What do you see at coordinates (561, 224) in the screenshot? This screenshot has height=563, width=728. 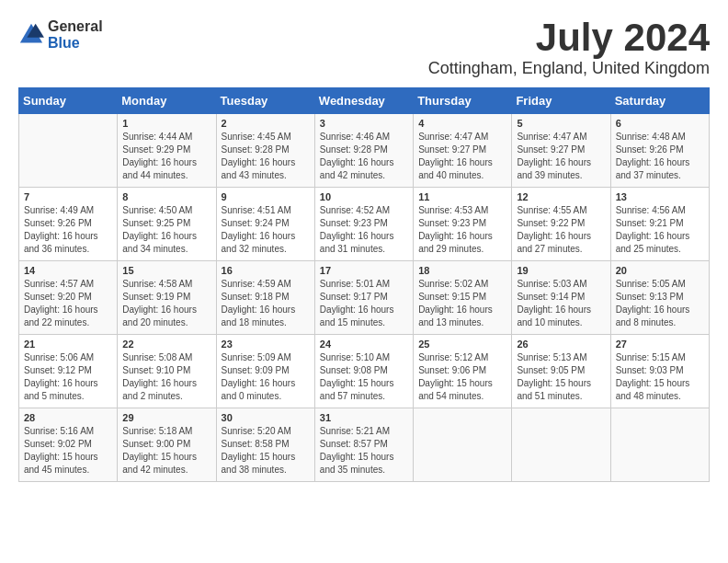 I see `calendar-cell: 12Sunrise: 4:55 AM Sunset: 9:22 PM Dayli…` at bounding box center [561, 224].